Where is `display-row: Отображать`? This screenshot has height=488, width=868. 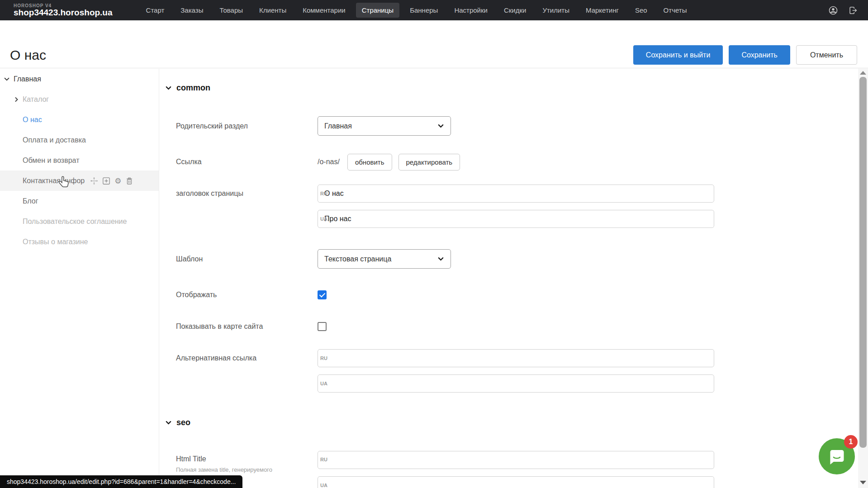 display-row: Отображать is located at coordinates (517, 295).